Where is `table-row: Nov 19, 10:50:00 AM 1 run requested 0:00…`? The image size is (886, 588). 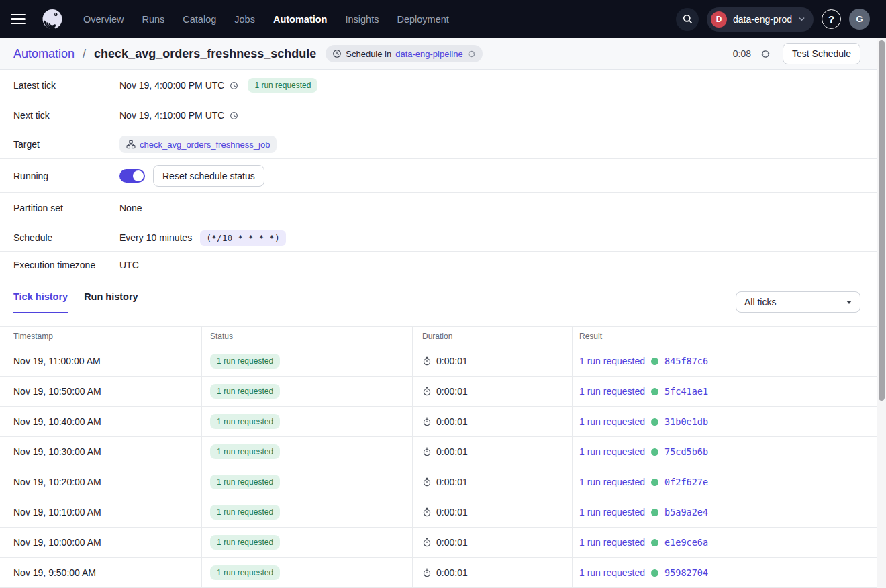 table-row: Nov 19, 10:50:00 AM 1 run requested 0:00… is located at coordinates (443, 392).